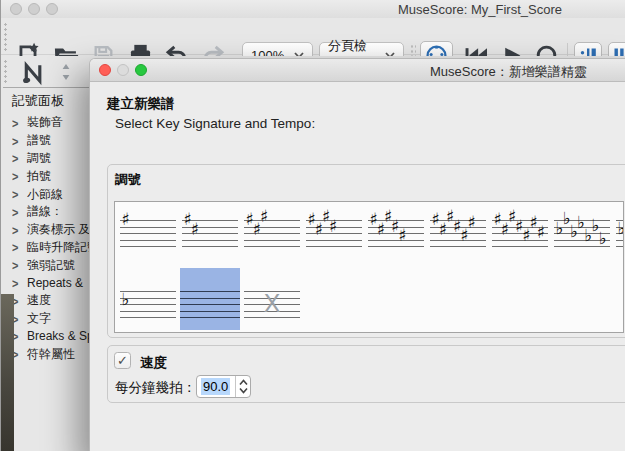 The width and height of the screenshot is (625, 451). What do you see at coordinates (123, 70) in the screenshot?
I see `minimize-dialog-button` at bounding box center [123, 70].